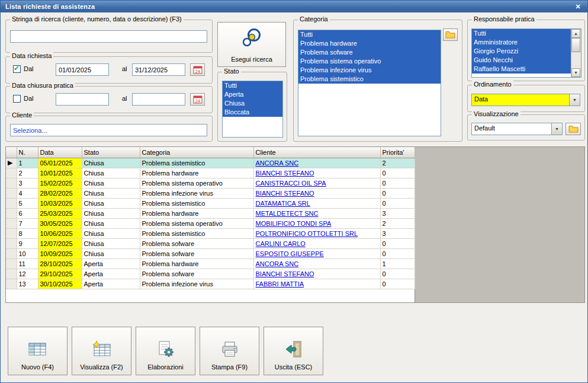 Image resolution: width=588 pixels, height=383 pixels. I want to click on cell-priorita: 3, so click(397, 213).